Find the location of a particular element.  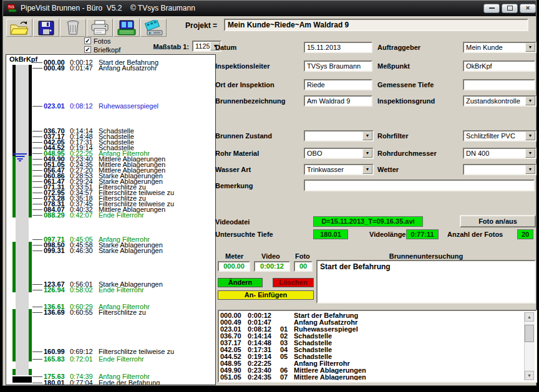

video-col-label: Video is located at coordinates (271, 256).